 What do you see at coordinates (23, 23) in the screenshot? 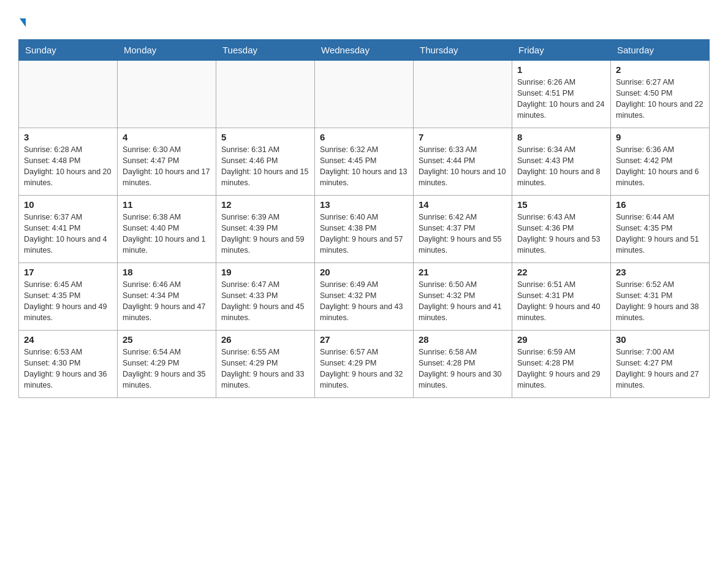
I see `logo-triangle-icon` at bounding box center [23, 23].